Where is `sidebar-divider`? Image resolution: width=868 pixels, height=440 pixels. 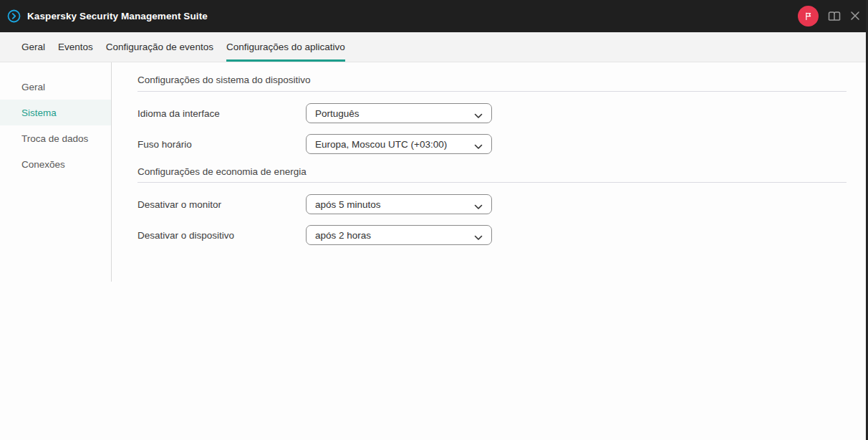
sidebar-divider is located at coordinates (112, 172).